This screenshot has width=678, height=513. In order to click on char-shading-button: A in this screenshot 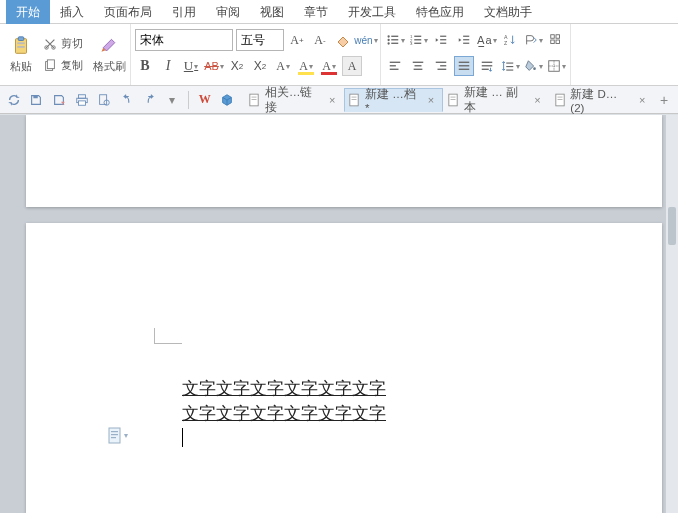, I will do `click(352, 66)`.